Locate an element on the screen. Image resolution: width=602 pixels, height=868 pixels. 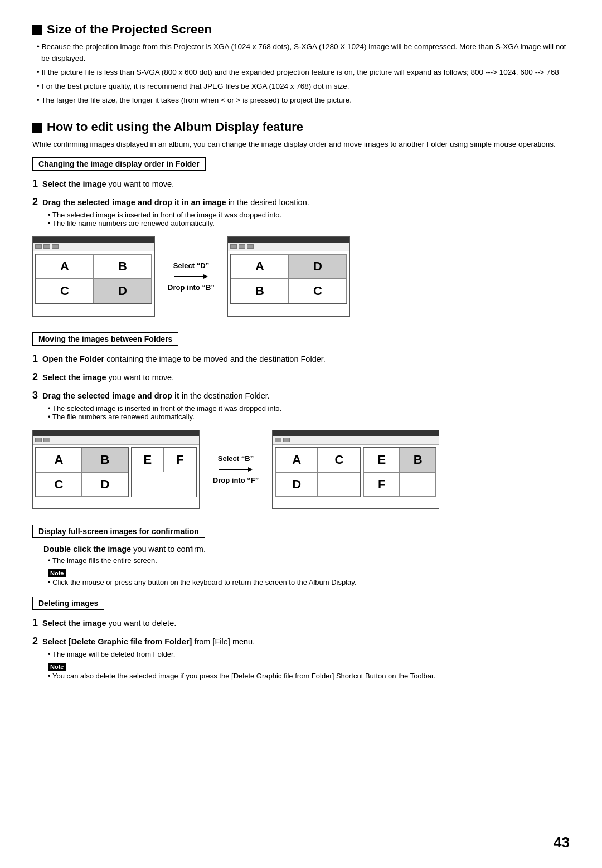
subsection-deleting-label: Deleting images is located at coordinates (68, 603).